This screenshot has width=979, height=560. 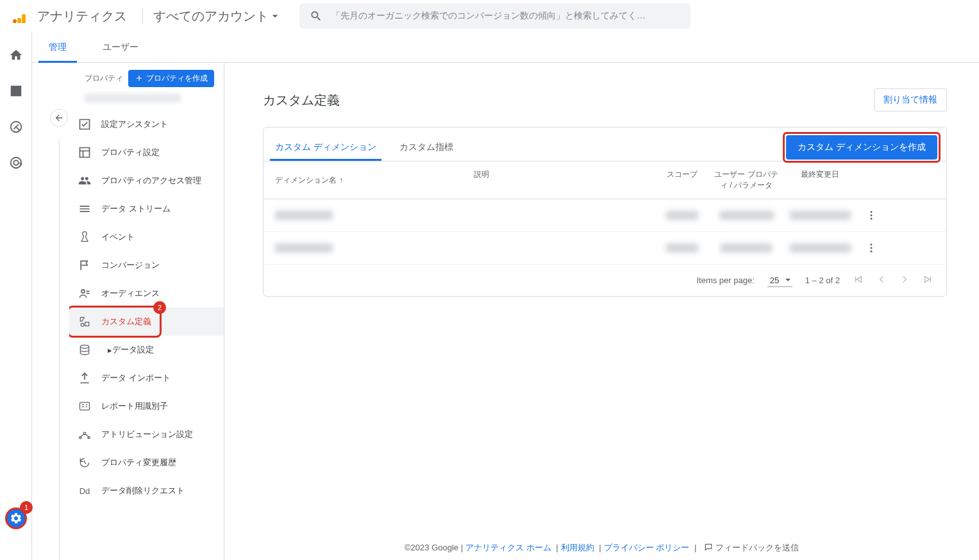 What do you see at coordinates (16, 163) in the screenshot?
I see `advertising-icon` at bounding box center [16, 163].